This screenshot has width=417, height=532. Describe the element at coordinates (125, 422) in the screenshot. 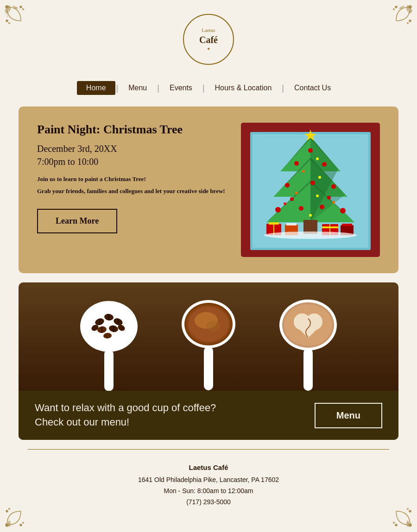

I see `coffee-tagline-line2: Check out our menu!` at that location.